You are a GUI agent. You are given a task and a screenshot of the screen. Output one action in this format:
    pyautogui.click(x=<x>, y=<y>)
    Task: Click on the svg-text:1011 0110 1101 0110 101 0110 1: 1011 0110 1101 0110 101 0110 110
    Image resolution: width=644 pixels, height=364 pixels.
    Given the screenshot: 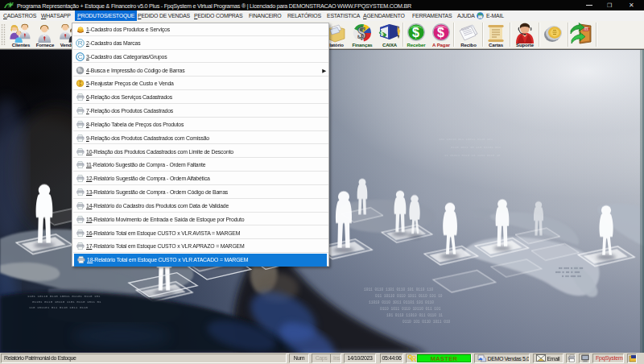 What is the action you would take?
    pyautogui.click(x=399, y=290)
    